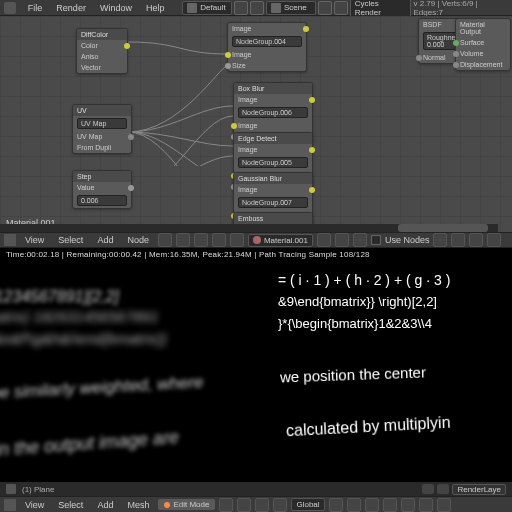 The image size is (512, 512). Describe the element at coordinates (11, 489) in the screenshot. I see `image-editor-icon` at that location.